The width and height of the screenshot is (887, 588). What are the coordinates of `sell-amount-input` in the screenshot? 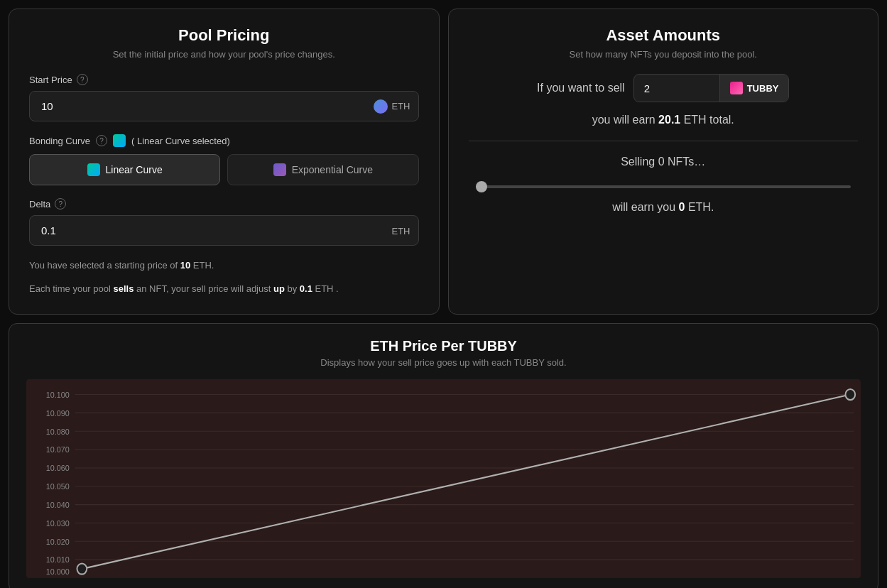 It's located at (677, 88).